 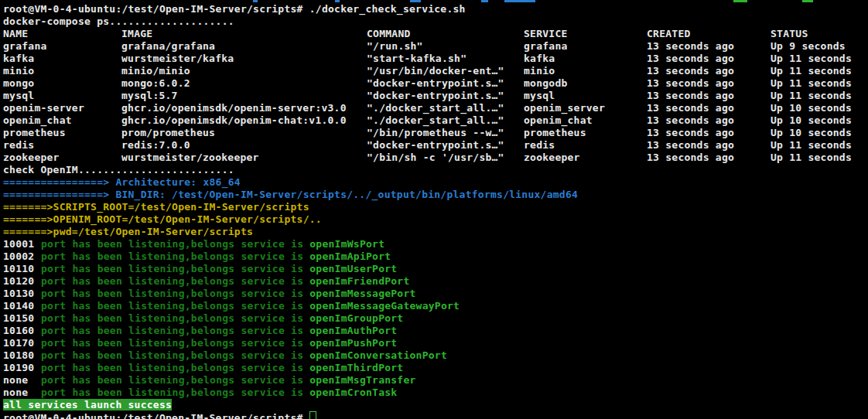 What do you see at coordinates (22, 244) in the screenshot?
I see `port-number: 10001` at bounding box center [22, 244].